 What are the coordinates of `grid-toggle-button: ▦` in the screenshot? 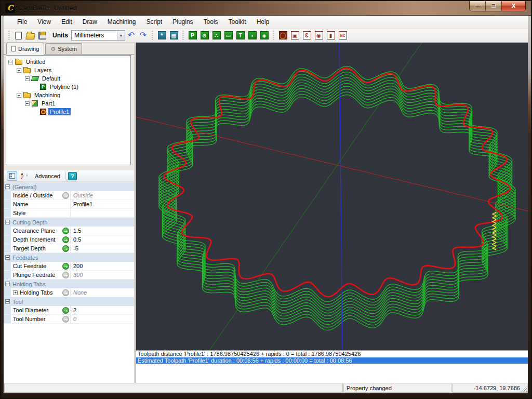 It's located at (174, 35).